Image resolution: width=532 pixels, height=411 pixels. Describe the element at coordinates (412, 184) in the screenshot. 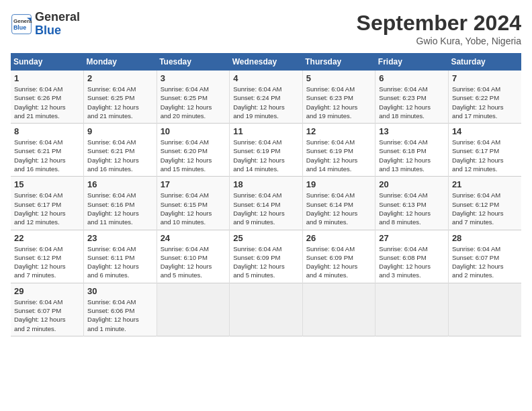

I see `day-number: 20` at that location.